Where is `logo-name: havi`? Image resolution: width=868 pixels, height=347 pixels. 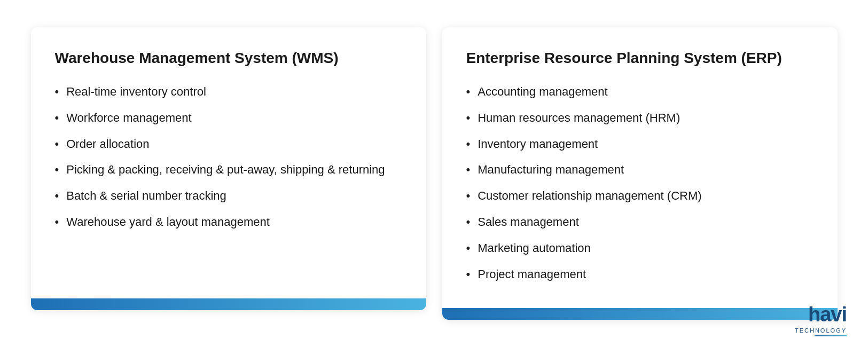 logo-name: havi is located at coordinates (827, 315).